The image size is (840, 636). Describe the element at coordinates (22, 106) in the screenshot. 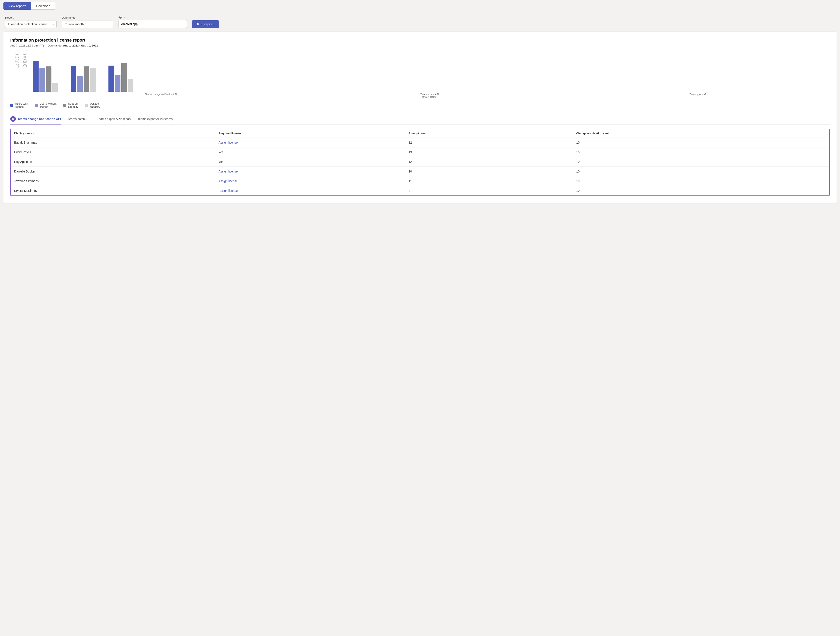

I see `legend-label-0: Users withlicense` at that location.